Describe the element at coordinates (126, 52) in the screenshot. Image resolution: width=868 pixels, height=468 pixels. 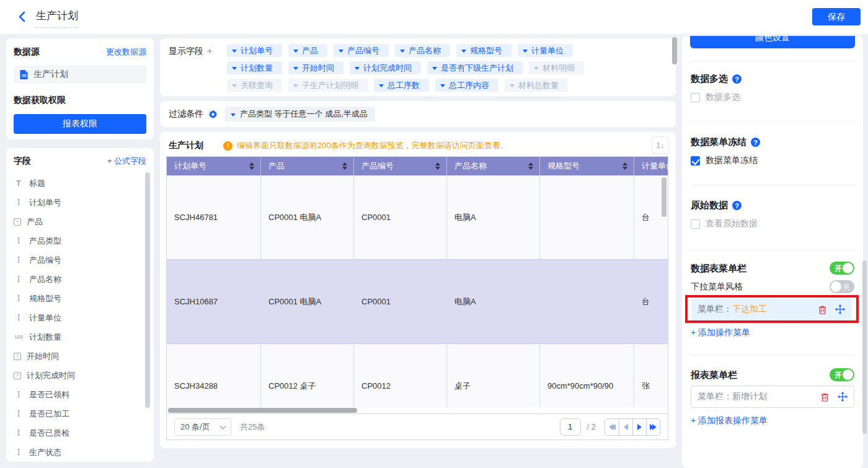
I see `change-datasource-link: 更改数据源` at that location.